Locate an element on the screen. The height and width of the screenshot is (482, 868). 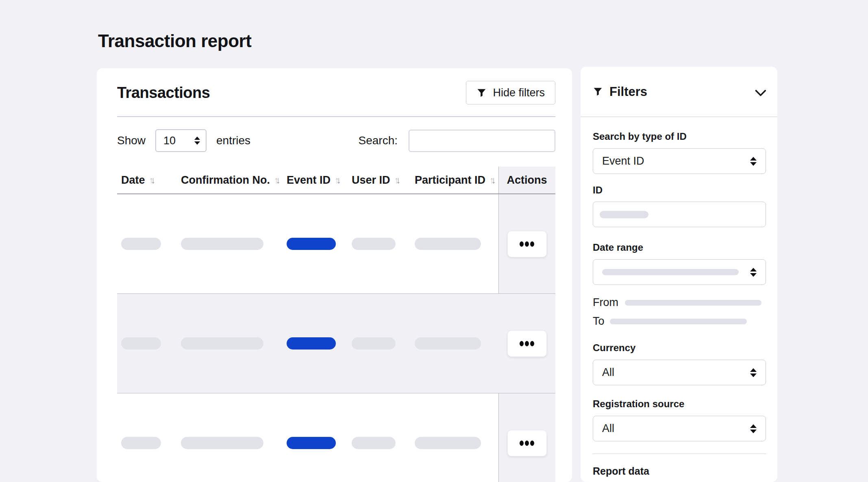
column-header-actions: Actions is located at coordinates (527, 180).